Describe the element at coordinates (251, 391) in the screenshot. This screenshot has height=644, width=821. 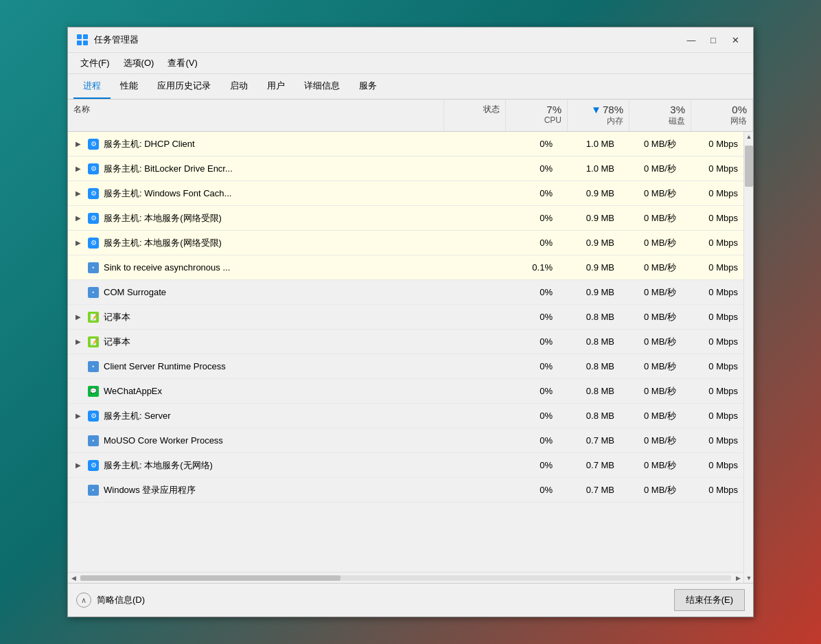
I see `name-cell: 💬WeChatAppEx` at that location.